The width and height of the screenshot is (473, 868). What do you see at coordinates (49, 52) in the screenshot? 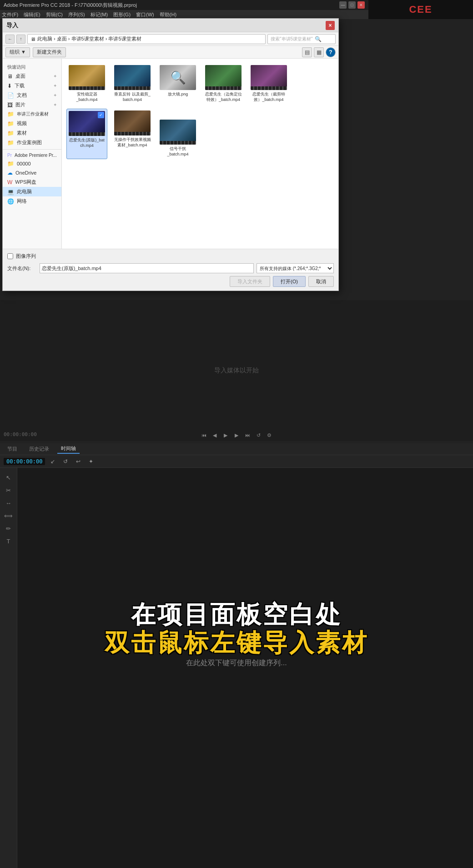
I see `new-folder-button: 新建文件夹` at bounding box center [49, 52].